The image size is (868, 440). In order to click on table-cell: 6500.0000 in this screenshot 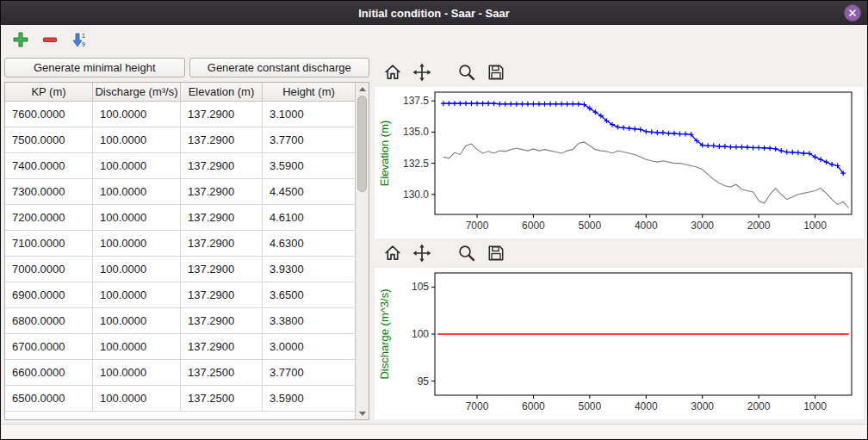, I will do `click(49, 398)`.